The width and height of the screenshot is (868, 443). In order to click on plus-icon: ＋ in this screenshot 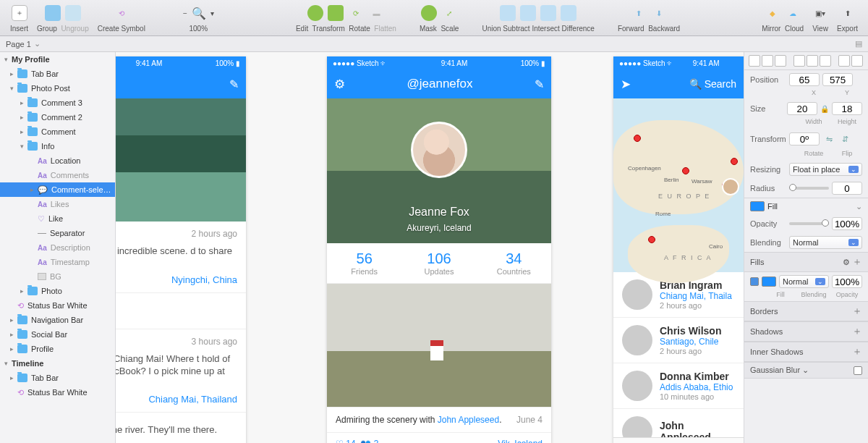, I will do `click(857, 352)`.